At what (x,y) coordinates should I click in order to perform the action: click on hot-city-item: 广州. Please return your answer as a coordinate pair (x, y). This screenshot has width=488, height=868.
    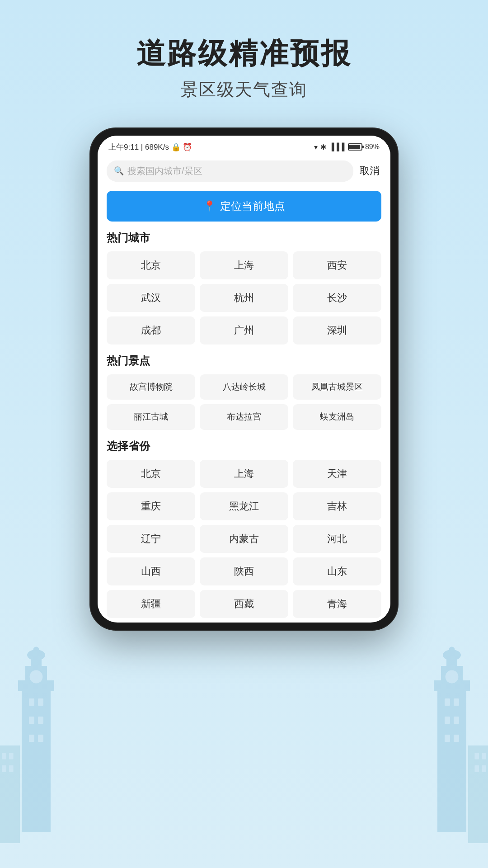
    Looking at the image, I should click on (244, 330).